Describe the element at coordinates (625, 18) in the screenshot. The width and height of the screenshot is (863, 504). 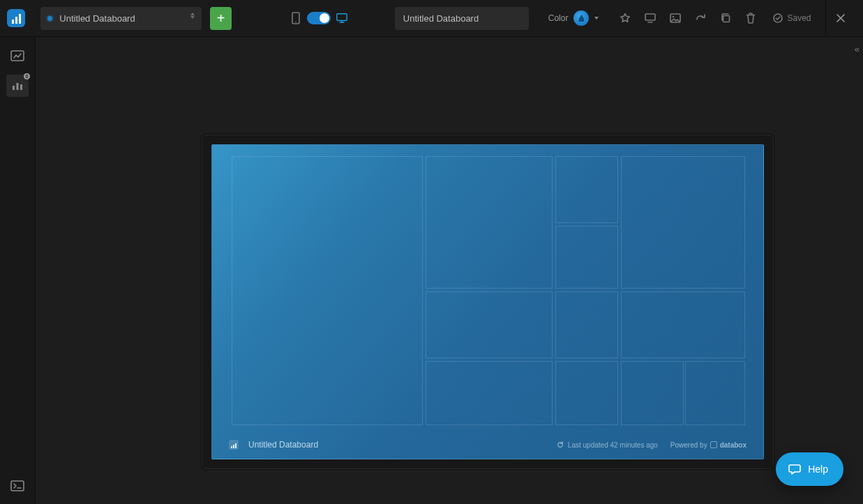
I see `star-icon` at that location.